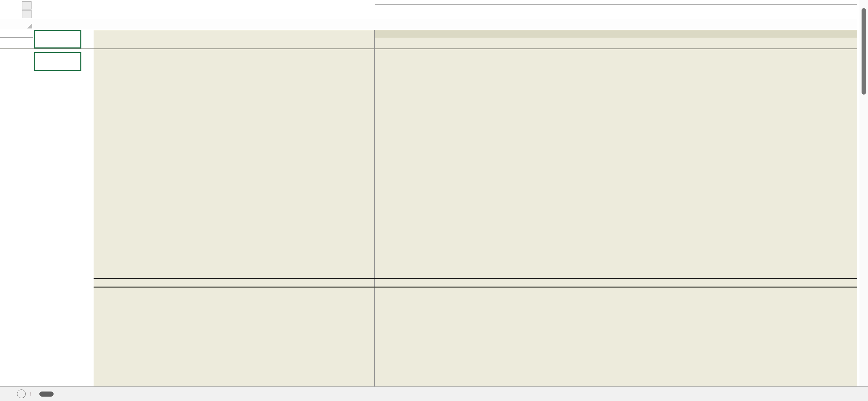 The height and width of the screenshot is (401, 868). I want to click on hidden-row-marker, so click(17, 38).